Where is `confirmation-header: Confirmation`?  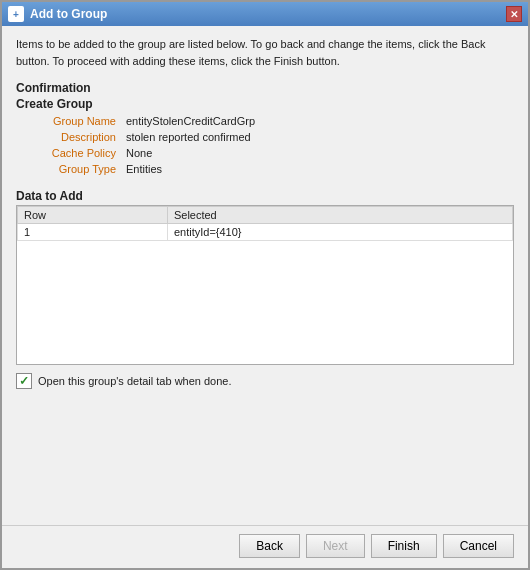
confirmation-header: Confirmation is located at coordinates (265, 88).